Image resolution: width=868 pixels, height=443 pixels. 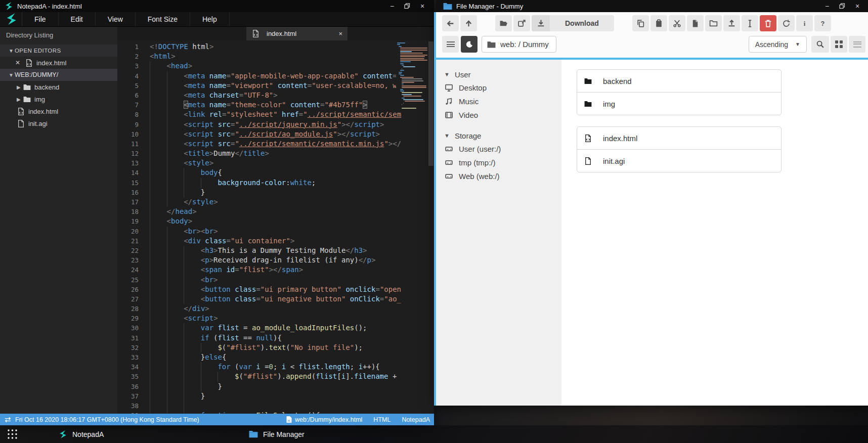 I want to click on list-view-button, so click(x=857, y=45).